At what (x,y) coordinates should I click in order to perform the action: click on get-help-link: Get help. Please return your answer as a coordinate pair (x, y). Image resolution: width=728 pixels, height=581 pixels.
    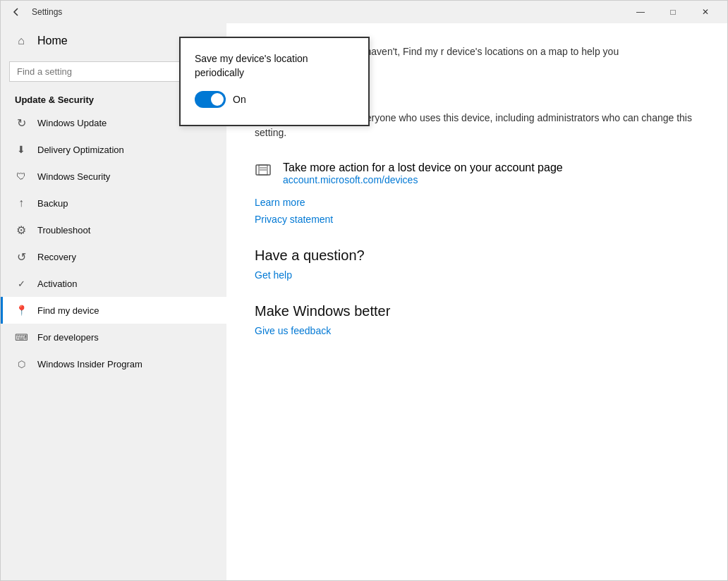
    Looking at the image, I should click on (477, 275).